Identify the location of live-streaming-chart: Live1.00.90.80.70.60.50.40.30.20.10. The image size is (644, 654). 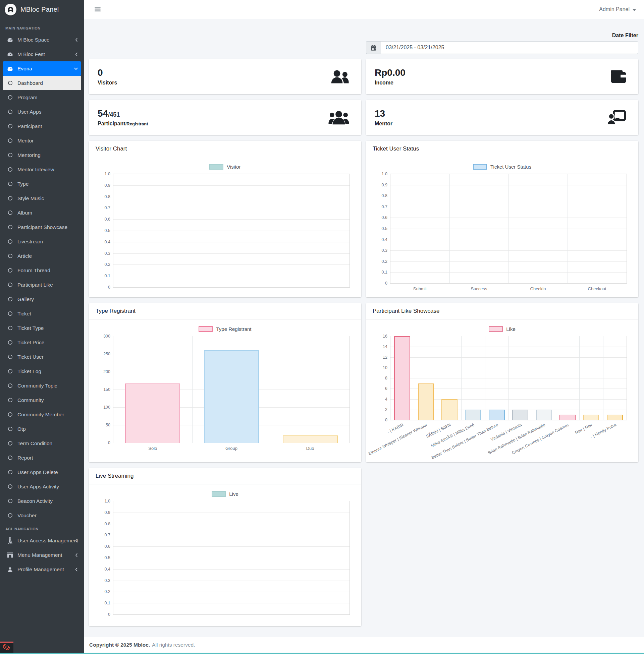
(225, 553).